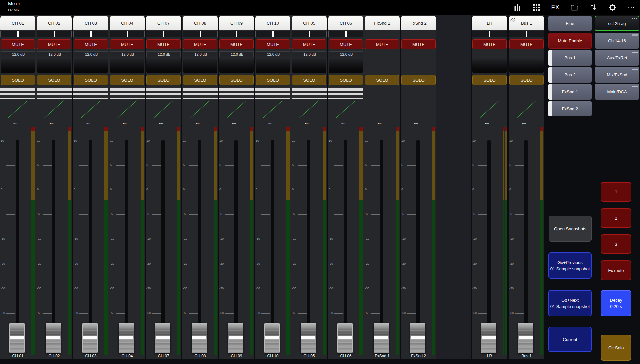 This screenshot has width=640, height=364. Describe the element at coordinates (237, 23) in the screenshot. I see `strip-header: CH 09` at that location.